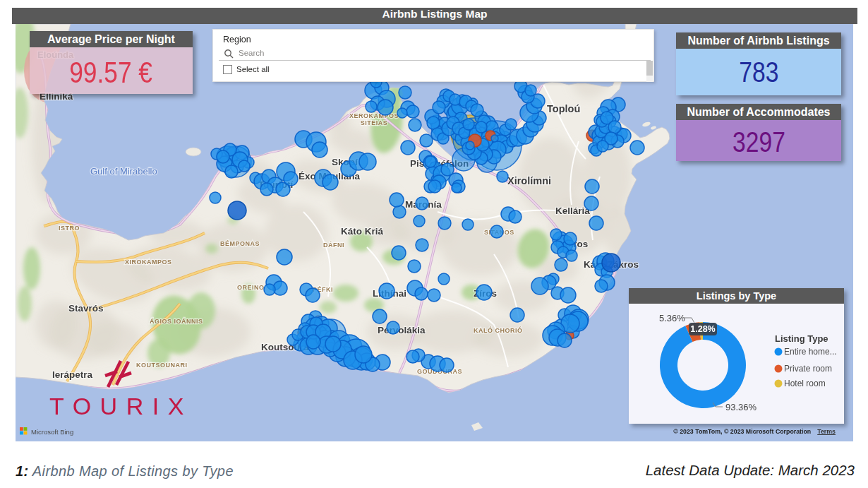  Describe the element at coordinates (86, 308) in the screenshot. I see `svg-text: Stavrós` at that location.